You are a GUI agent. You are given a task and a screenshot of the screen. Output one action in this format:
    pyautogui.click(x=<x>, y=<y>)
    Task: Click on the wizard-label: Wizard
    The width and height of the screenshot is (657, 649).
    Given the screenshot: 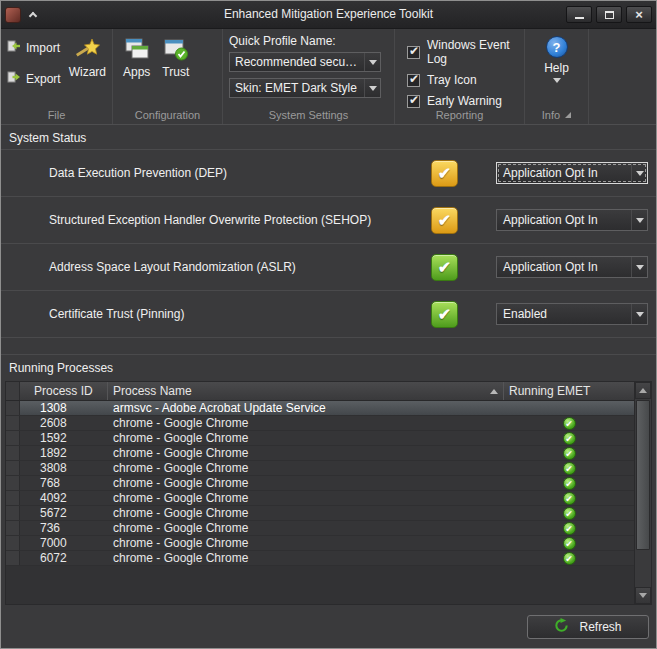 What is the action you would take?
    pyautogui.click(x=88, y=72)
    